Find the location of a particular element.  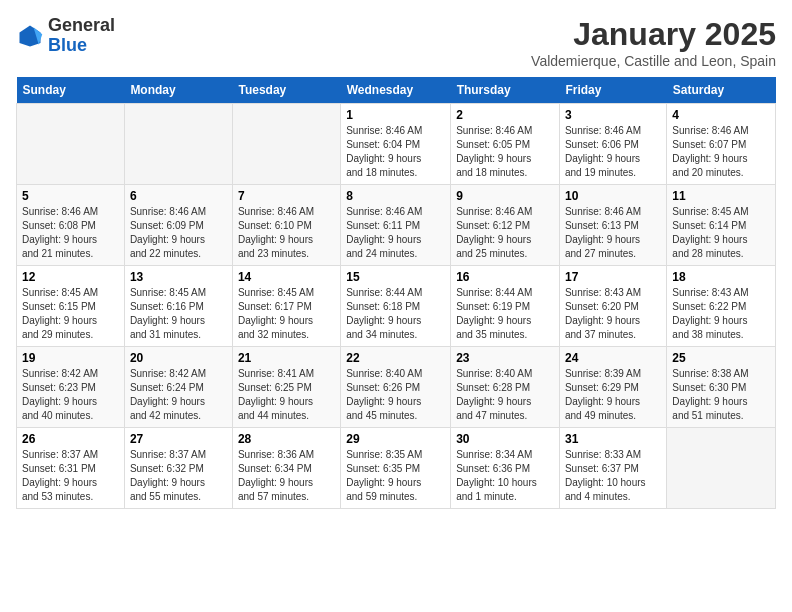

day-info: Sunrise: 8:39 AM Sunset: 6:29 PM Dayligh… is located at coordinates (613, 395).